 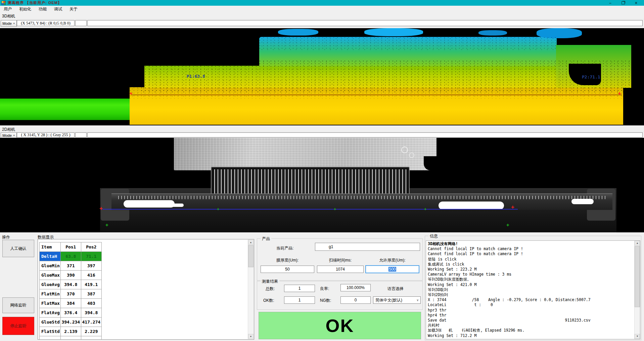 What do you see at coordinates (71, 332) in the screenshot?
I see `table-row: FlatStd 2.139 2.229` at bounding box center [71, 332].